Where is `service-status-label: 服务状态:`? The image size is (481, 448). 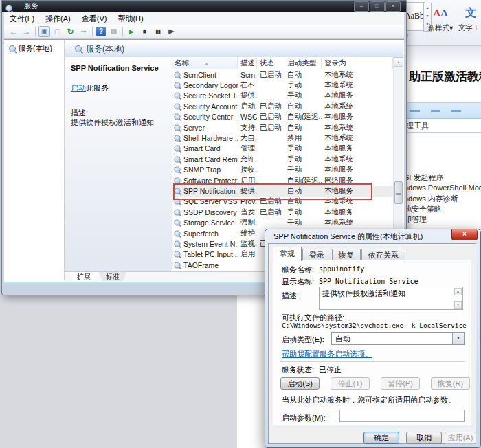
service-status-label: 服务状态: is located at coordinates (298, 370).